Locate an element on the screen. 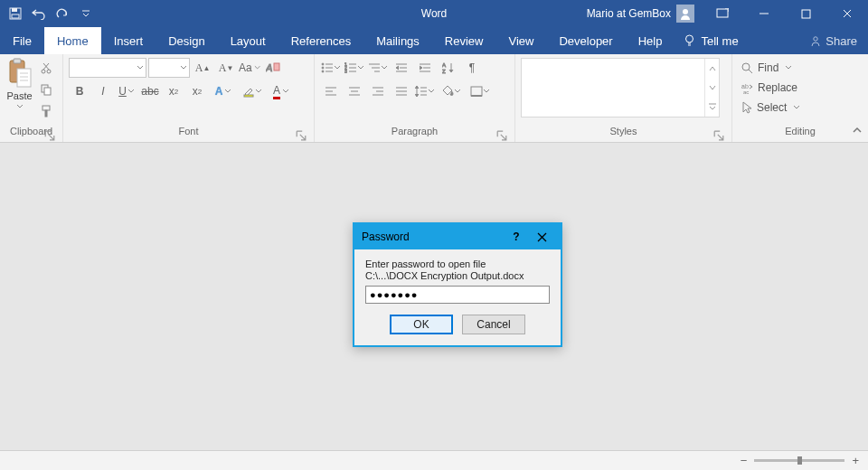 The width and height of the screenshot is (868, 470). highlight-button is located at coordinates (252, 91).